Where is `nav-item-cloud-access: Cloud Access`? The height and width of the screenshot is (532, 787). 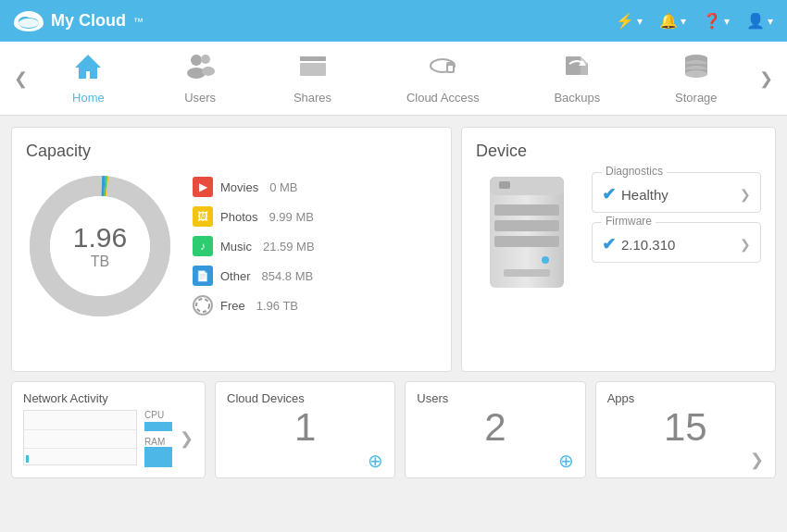 nav-item-cloud-access: Cloud Access is located at coordinates (443, 79).